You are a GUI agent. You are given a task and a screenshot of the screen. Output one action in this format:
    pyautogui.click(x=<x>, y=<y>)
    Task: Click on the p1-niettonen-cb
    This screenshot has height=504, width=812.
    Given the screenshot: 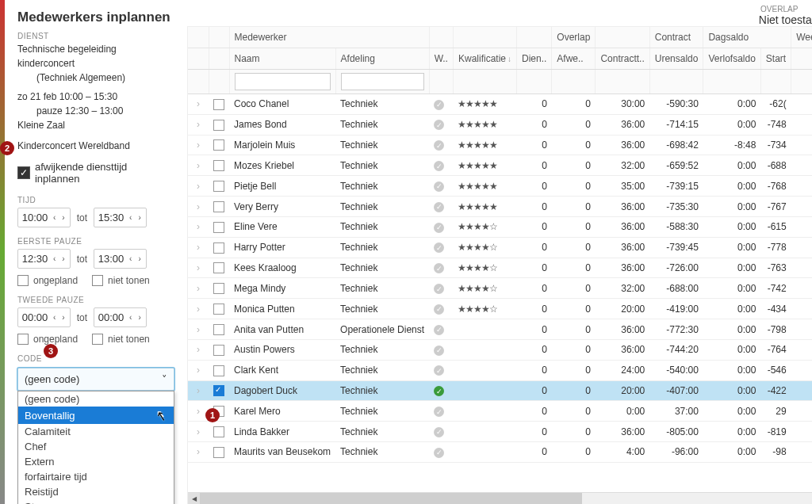 What is the action you would take?
    pyautogui.click(x=98, y=281)
    